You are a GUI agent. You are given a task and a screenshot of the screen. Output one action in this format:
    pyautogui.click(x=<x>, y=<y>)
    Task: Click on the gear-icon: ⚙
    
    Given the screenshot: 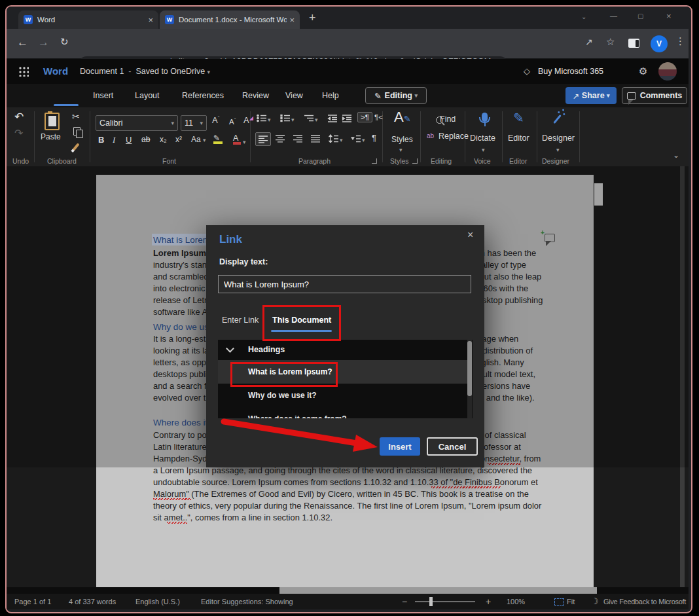 What is the action you would take?
    pyautogui.click(x=643, y=71)
    